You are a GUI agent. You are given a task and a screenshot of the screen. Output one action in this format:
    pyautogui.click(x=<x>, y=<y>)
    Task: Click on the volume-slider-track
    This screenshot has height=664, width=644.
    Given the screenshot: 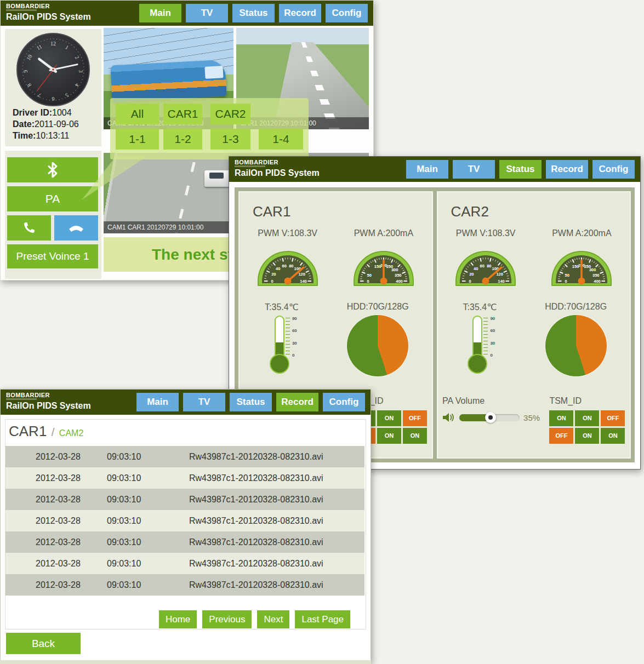 What is the action you would take?
    pyautogui.click(x=489, y=417)
    